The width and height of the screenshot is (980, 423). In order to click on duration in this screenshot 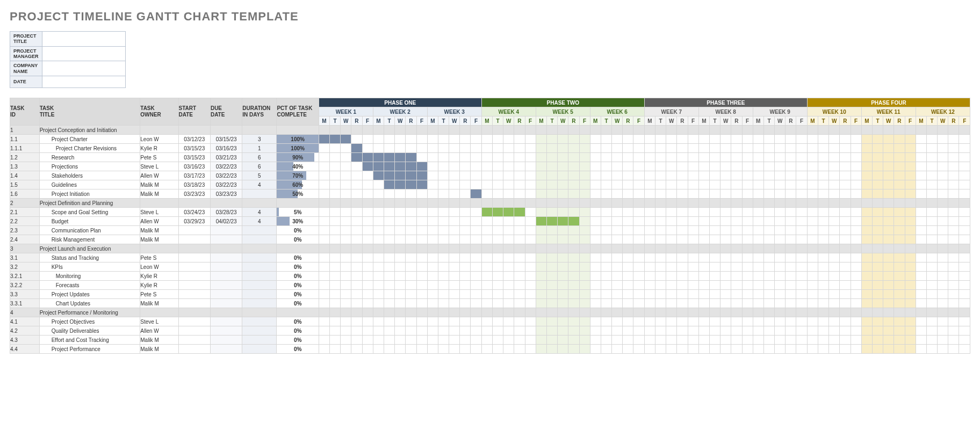, I will do `click(260, 239)`.